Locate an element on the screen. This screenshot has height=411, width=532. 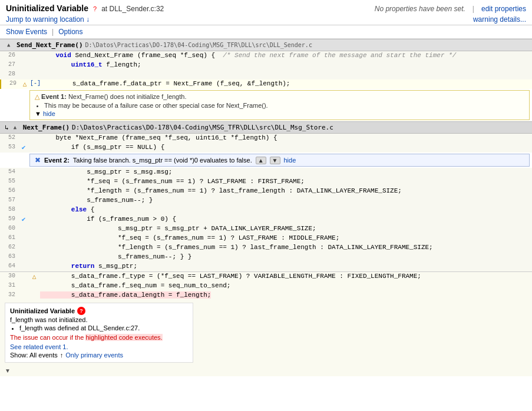
event1-label: Event 1: is located at coordinates (54, 97).